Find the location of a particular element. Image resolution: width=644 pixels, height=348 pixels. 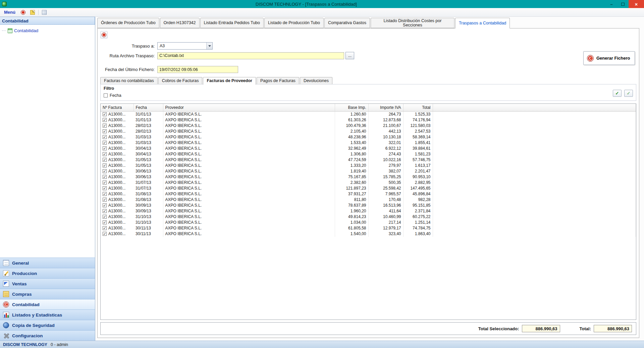

sidebar-item-general: General is located at coordinates (48, 263).